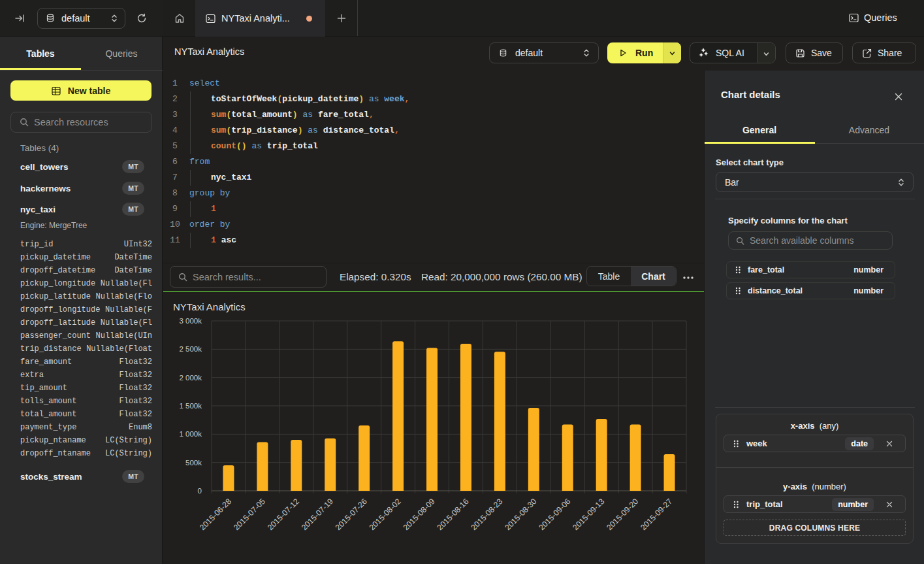 This screenshot has height=564, width=924. What do you see at coordinates (283, 514) in the screenshot?
I see `svg-text: 2015-07-12` at bounding box center [283, 514].